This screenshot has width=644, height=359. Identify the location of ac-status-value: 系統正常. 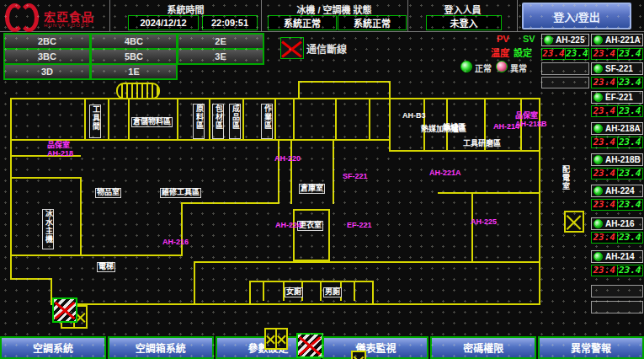
(372, 23).